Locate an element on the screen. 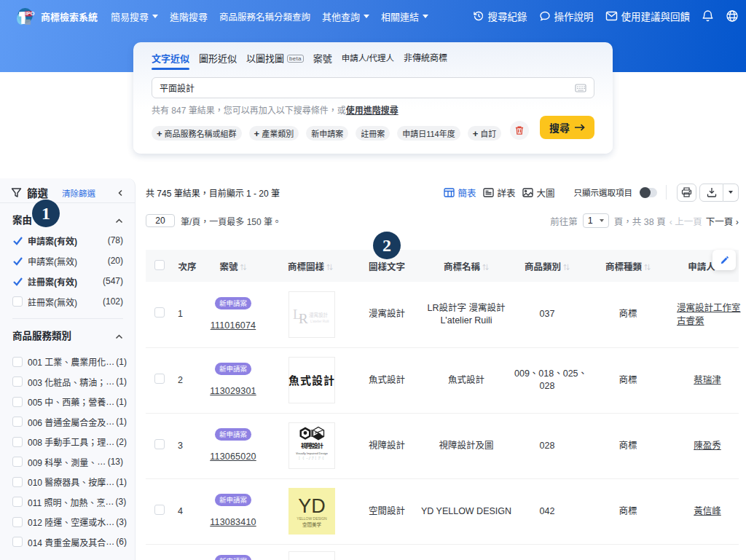 Image resolution: width=746 pixels, height=560 pixels. svg-text: R is located at coordinates (303, 319).